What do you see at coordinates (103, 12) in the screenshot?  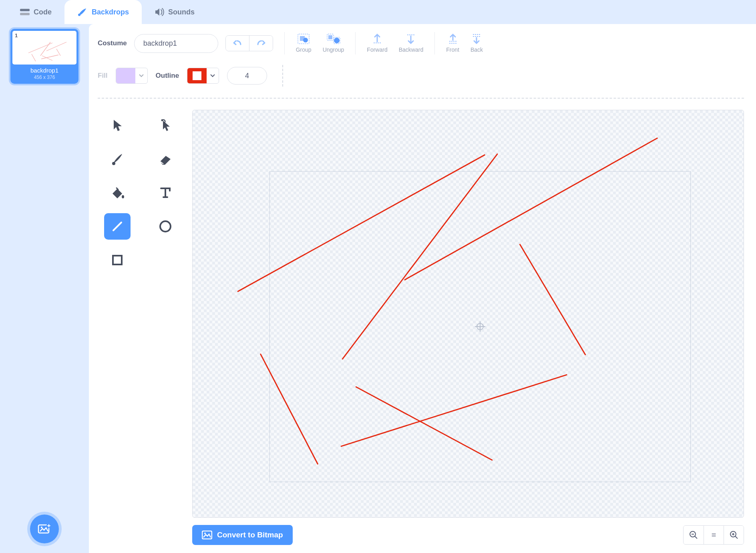 I see `tab-backdrops: Backdrops` at bounding box center [103, 12].